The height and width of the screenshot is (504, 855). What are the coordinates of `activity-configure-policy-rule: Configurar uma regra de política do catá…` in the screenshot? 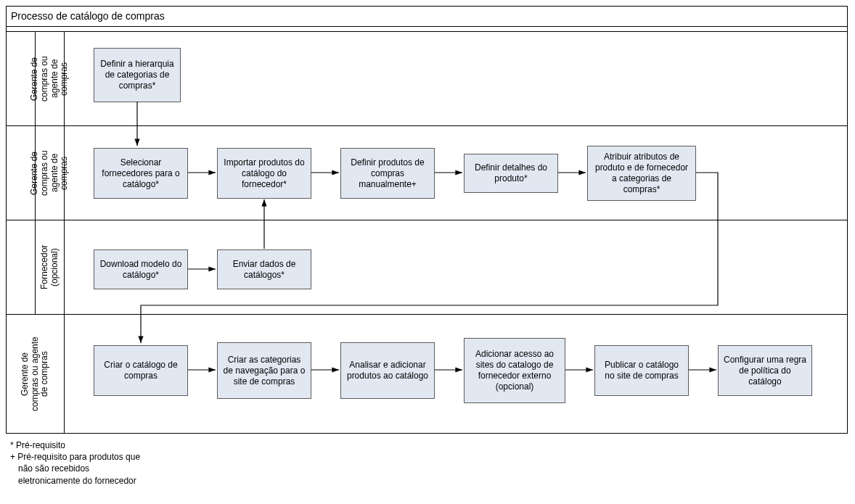 It's located at (765, 371).